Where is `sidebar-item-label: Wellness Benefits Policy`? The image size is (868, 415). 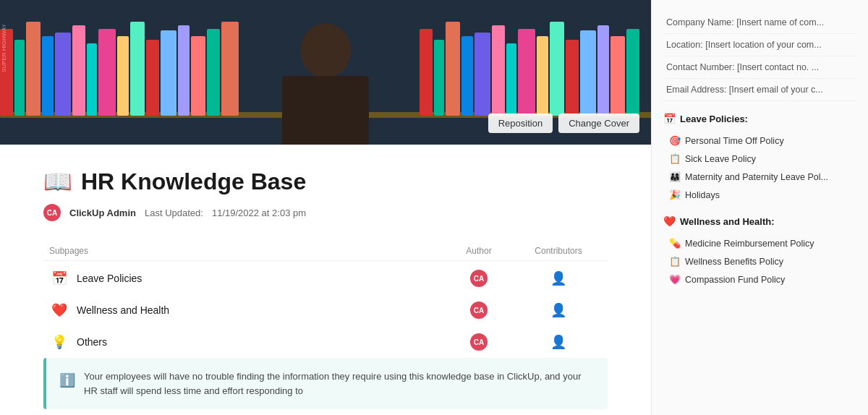 sidebar-item-label: Wellness Benefits Policy is located at coordinates (734, 262).